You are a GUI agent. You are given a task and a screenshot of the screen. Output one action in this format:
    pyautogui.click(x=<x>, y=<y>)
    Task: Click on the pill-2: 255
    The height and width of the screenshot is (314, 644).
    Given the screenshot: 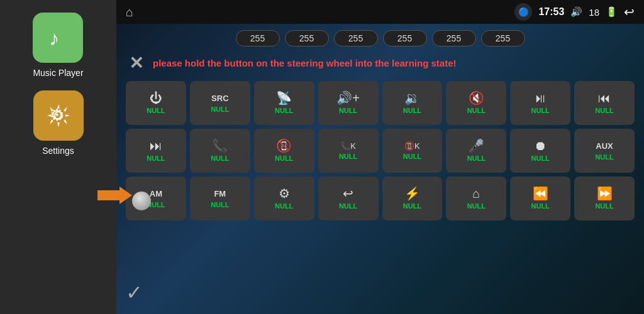 What is the action you would take?
    pyautogui.click(x=356, y=38)
    